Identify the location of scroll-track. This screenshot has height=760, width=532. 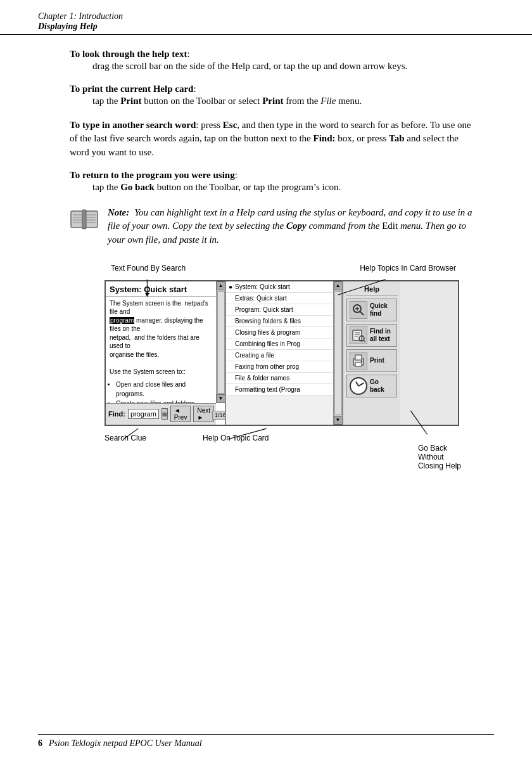
(221, 342).